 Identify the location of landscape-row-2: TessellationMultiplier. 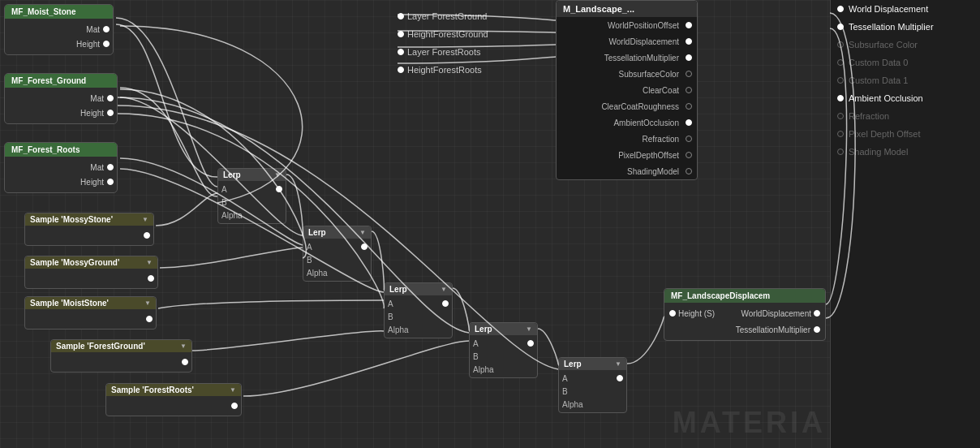
(745, 330).